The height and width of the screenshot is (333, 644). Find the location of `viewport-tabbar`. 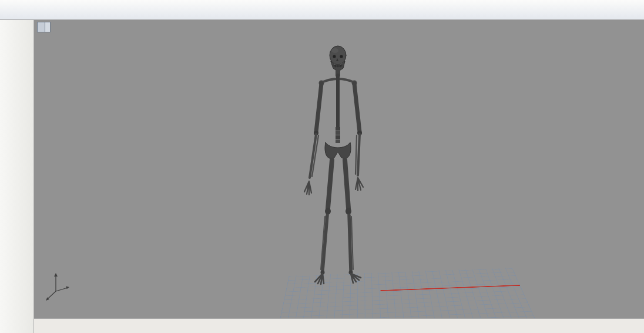

viewport-tabbar is located at coordinates (339, 326).